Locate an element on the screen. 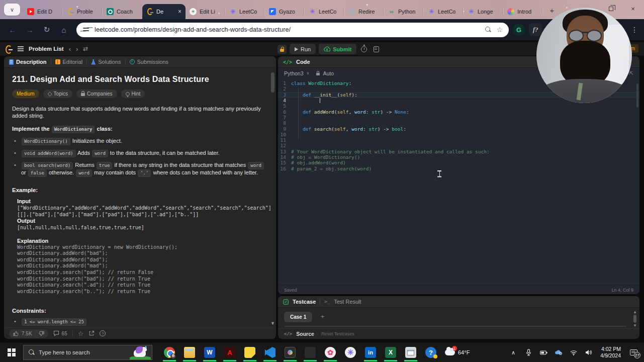 The height and width of the screenshot is (362, 644). browser-tab: Proble is located at coordinates (82, 12).